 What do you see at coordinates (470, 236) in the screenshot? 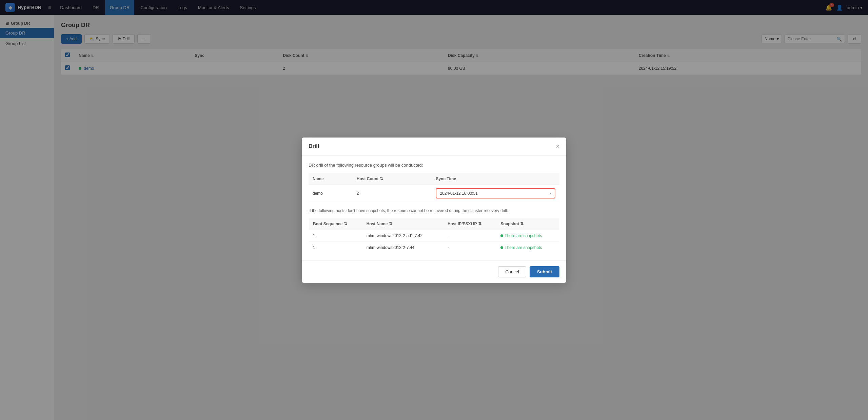
I see `host-ip-1: -` at bounding box center [470, 236].